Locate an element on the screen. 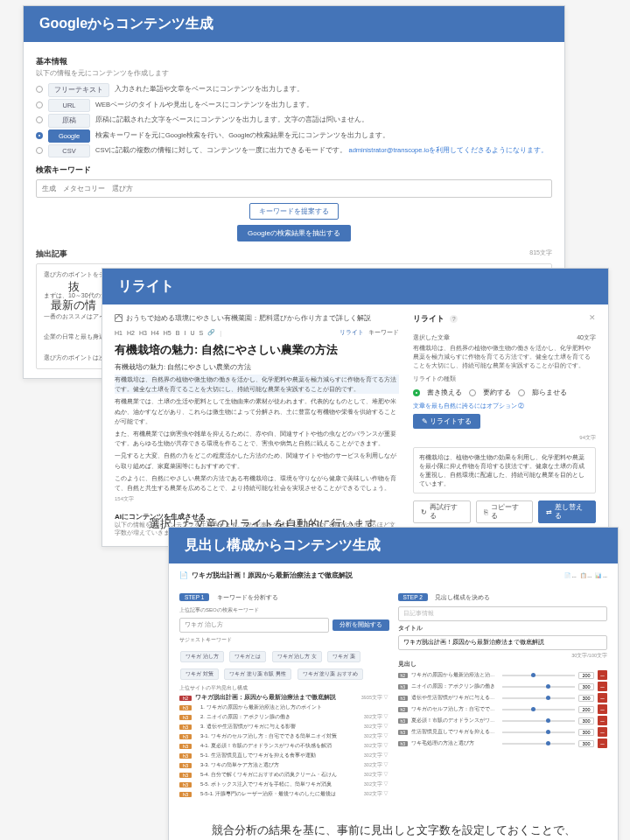 The image size is (630, 840). heading-title: 3. 遺伝や生活習慣がワキガに与える影響 is located at coordinates (278, 726).